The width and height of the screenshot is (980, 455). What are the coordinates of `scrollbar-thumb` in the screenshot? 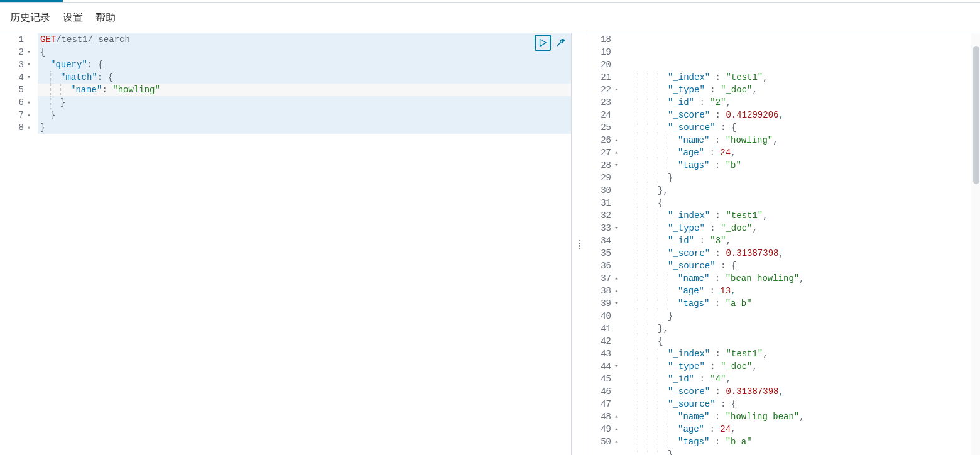 It's located at (976, 115).